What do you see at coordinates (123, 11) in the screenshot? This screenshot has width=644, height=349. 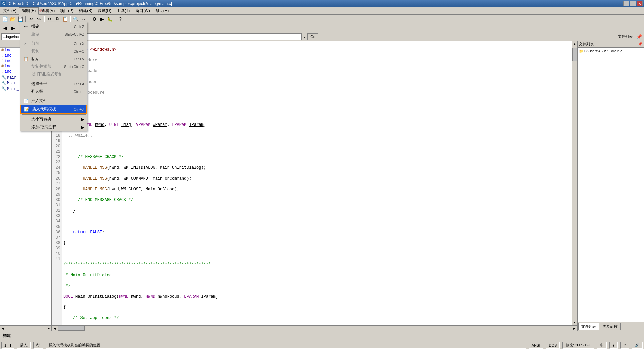 I see `menu-tools: 工具(T)` at bounding box center [123, 11].